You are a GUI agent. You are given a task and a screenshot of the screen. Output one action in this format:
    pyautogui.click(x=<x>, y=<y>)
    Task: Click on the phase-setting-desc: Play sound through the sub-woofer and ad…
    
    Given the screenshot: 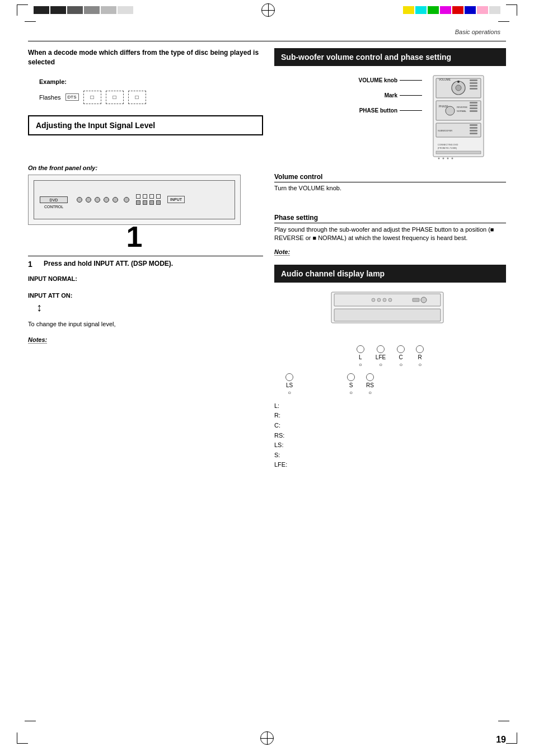 What is the action you would take?
    pyautogui.click(x=390, y=234)
    